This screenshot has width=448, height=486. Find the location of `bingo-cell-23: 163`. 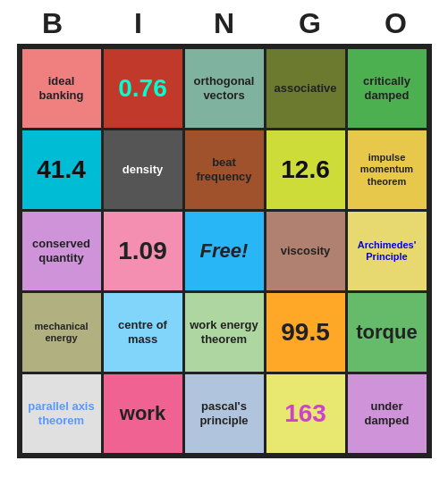

bingo-cell-23: 163 is located at coordinates (306, 414).